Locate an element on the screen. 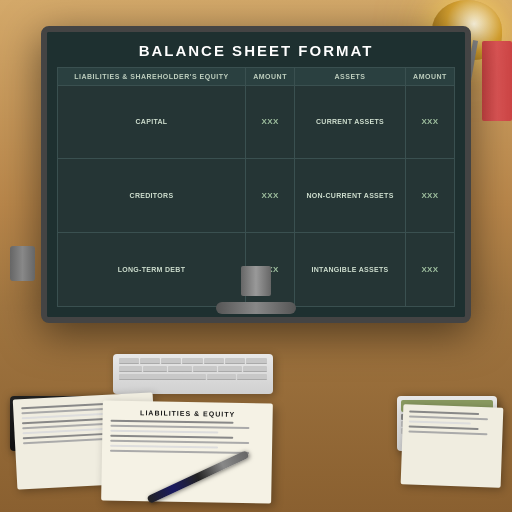  keyboard is located at coordinates (193, 374).